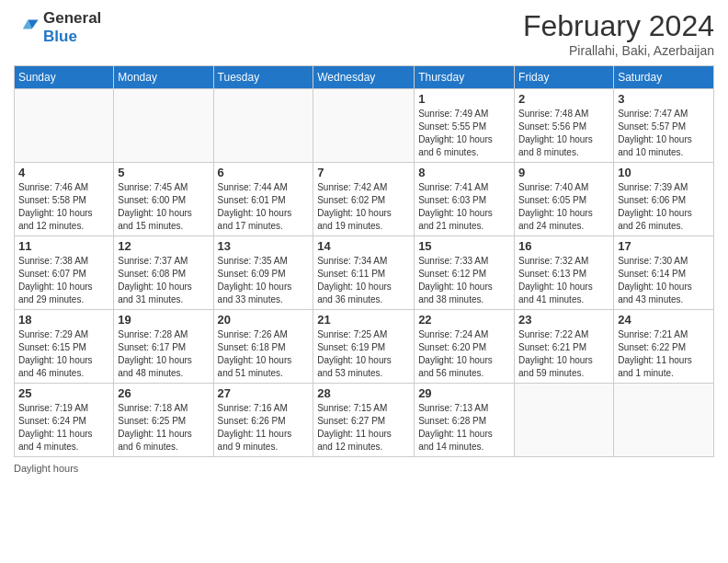 This screenshot has width=728, height=563. I want to click on title-section: February 2024 Pirallahi, Baki, Azerbaija…, so click(619, 33).